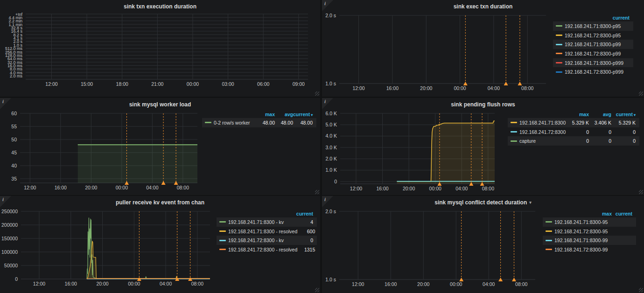  I want to click on svg-text: 21:00, so click(157, 84).